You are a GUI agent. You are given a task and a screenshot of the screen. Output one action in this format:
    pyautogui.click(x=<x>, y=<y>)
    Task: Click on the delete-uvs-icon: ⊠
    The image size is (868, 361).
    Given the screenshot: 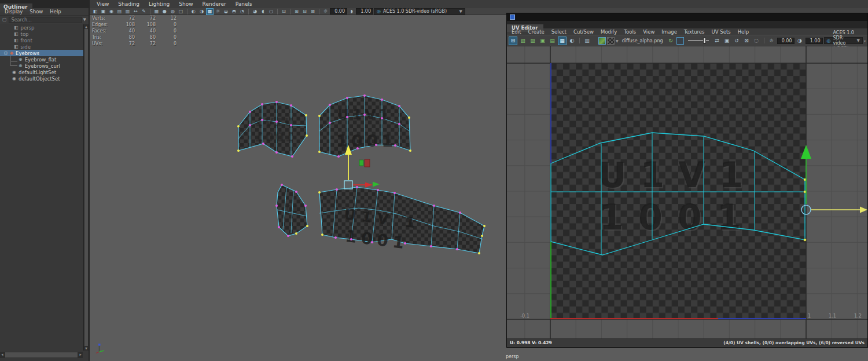 What is the action you would take?
    pyautogui.click(x=746, y=41)
    